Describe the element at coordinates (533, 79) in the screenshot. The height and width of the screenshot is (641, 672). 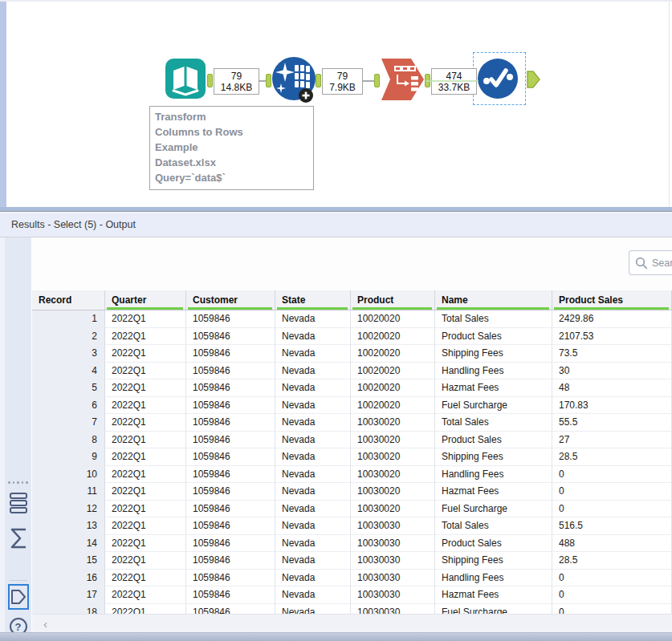
I see `browse-output-anchor` at that location.